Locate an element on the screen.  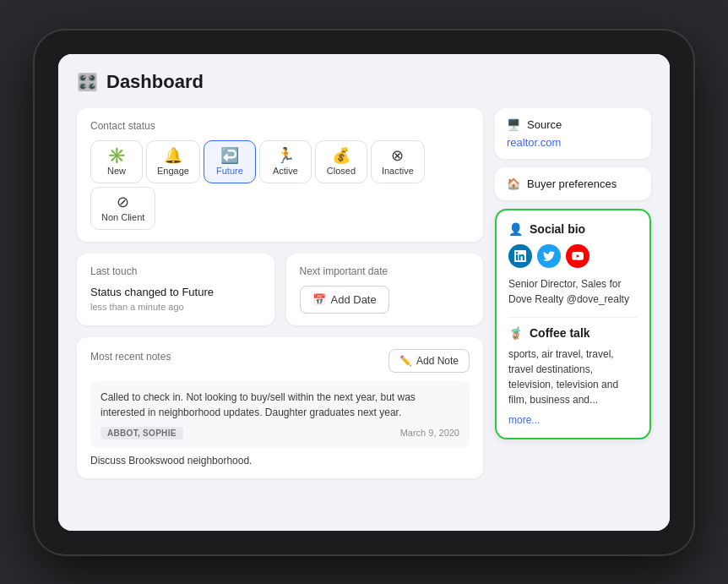
tab-inactive: ⊗ Inactive is located at coordinates (398, 162).